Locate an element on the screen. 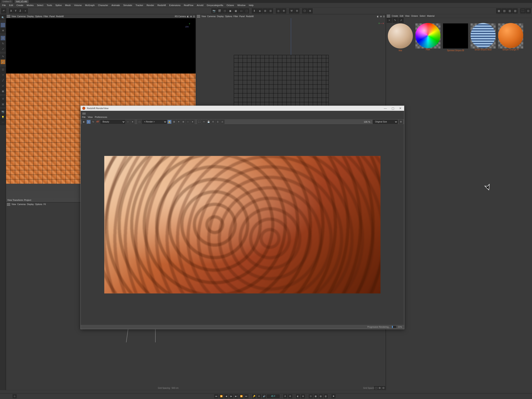  grid2-icon: ⊟ is located at coordinates (271, 11).